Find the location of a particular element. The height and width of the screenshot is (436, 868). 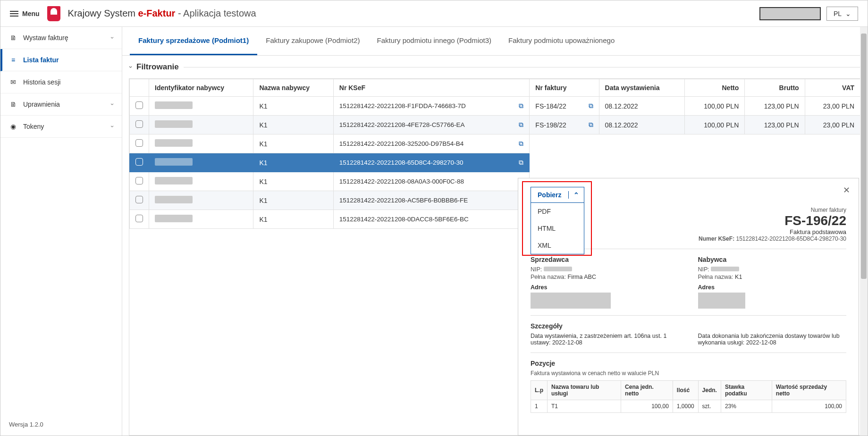

table-row: K11512281422-20221208-325200-D97B54-B4⧉ is located at coordinates (495, 144).